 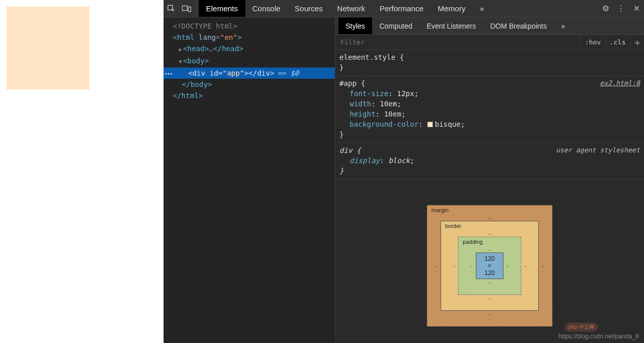 I want to click on margin-bottom-val: -, so click(x=490, y=314).